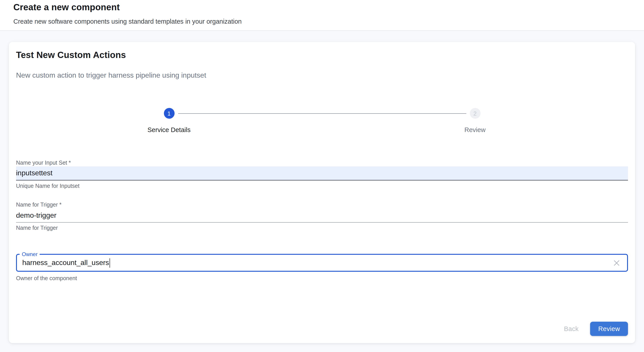 The width and height of the screenshot is (644, 352). I want to click on trigger-name-helper: Name for Trigger, so click(322, 228).